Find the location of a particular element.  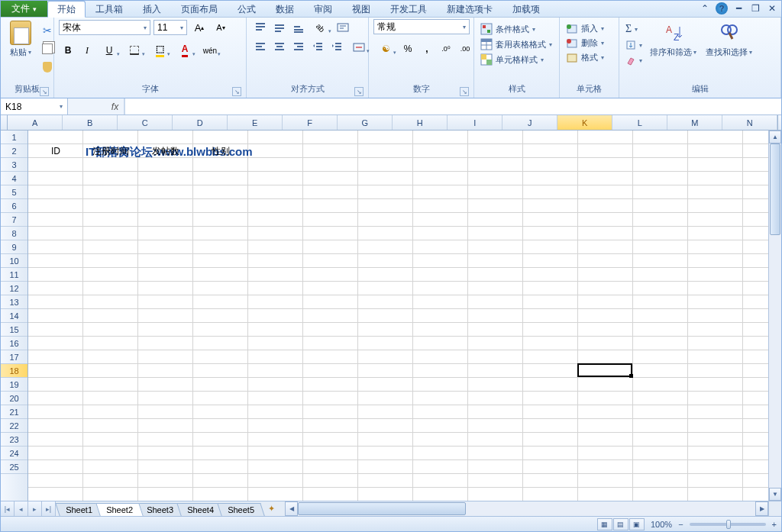

zoom-slider is located at coordinates (728, 524).